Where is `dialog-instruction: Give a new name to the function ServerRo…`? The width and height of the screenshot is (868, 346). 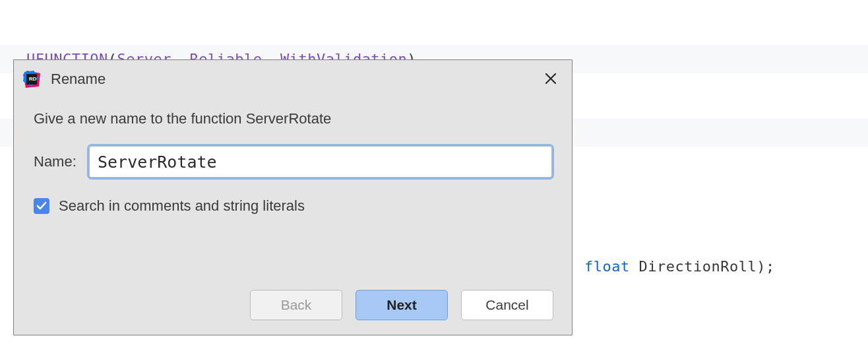
dialog-instruction: Give a new name to the function ServerRo… is located at coordinates (293, 119).